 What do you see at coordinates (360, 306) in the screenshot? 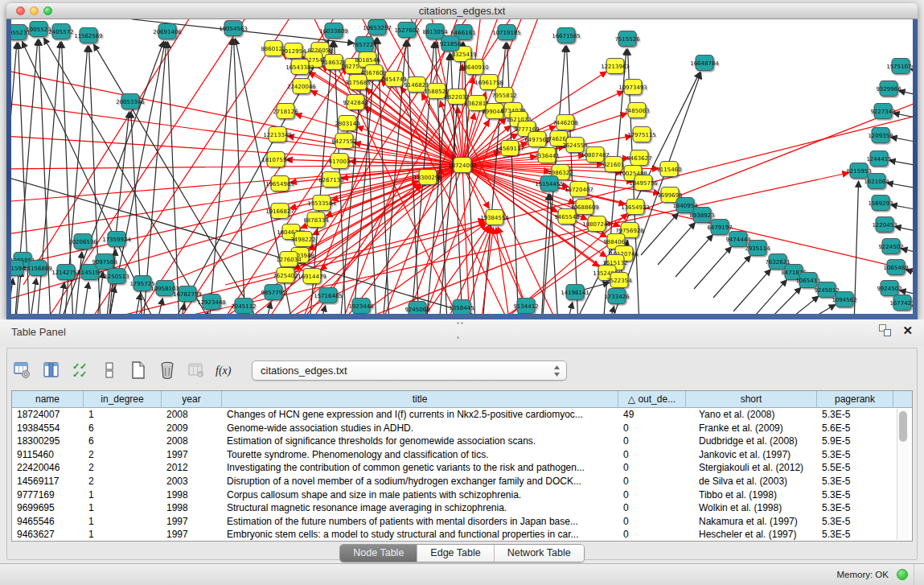
I see `graph-node: 1923448` at bounding box center [360, 306].